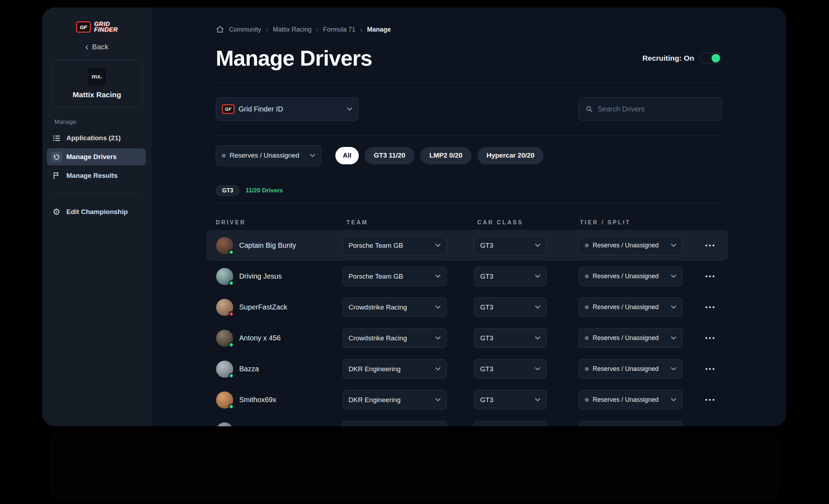 Image resolution: width=829 pixels, height=504 pixels. Describe the element at coordinates (395, 424) in the screenshot. I see `team-dropdown` at that location.